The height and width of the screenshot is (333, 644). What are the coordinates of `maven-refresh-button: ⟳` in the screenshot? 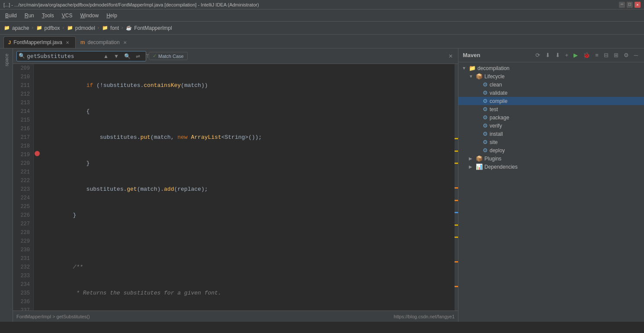 It's located at (538, 55).